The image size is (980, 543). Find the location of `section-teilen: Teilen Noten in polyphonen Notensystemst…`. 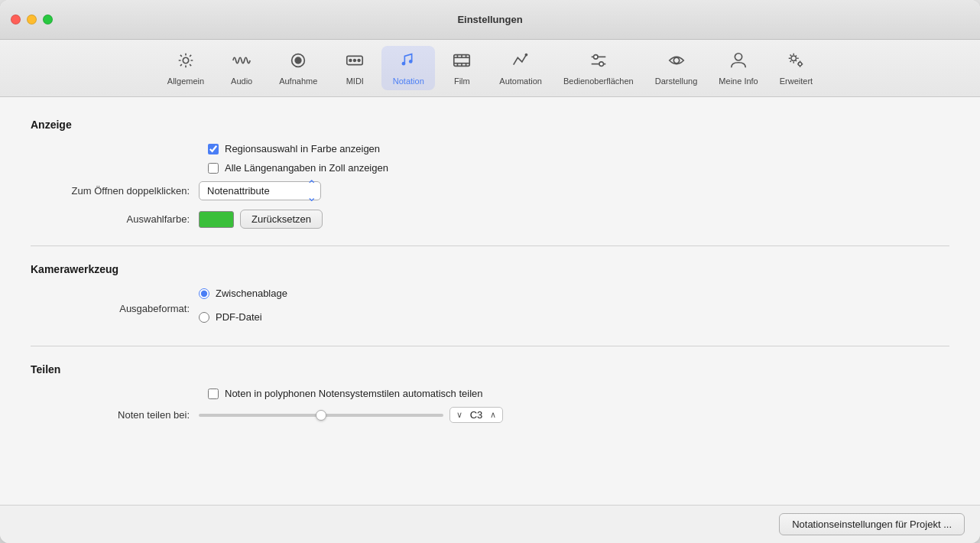

section-teilen: Teilen Noten in polyphonen Notensystemst… is located at coordinates (490, 393).